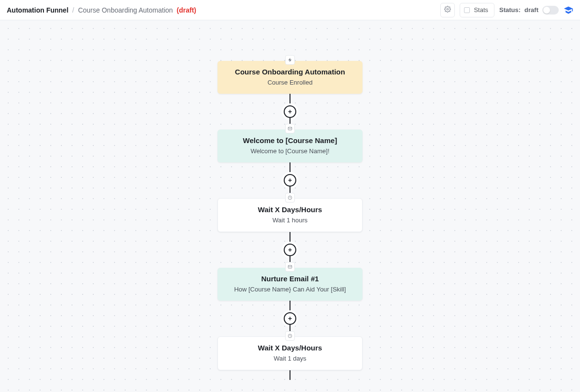  I want to click on bolt-icon, so click(290, 60).